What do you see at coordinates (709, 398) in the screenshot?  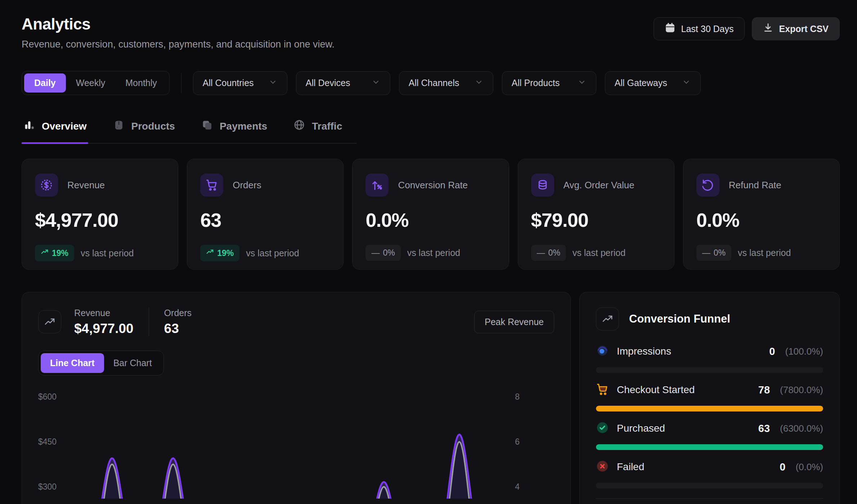 I see `conversion-funnel-card: Conversion Funnel Impressions 0` at bounding box center [709, 398].